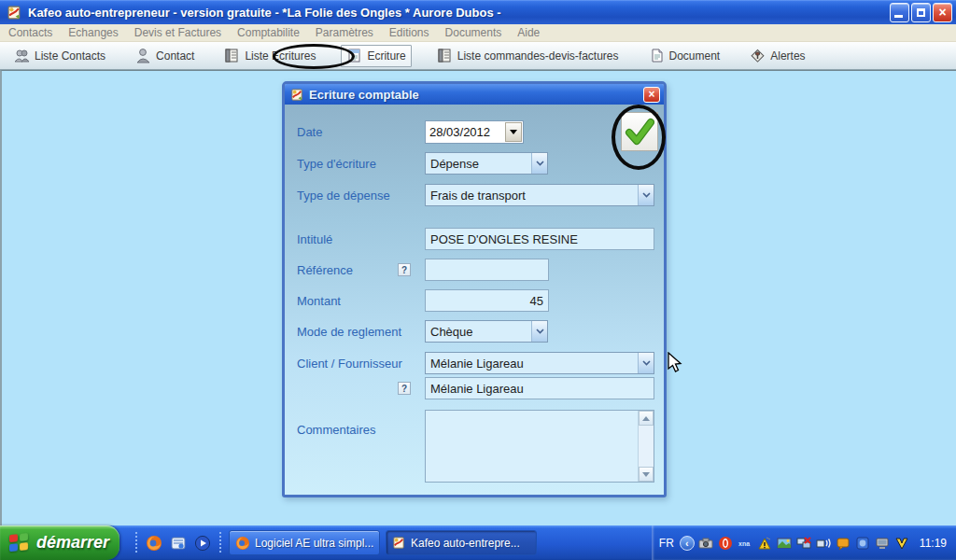 Image resolution: width=956 pixels, height=560 pixels. Describe the element at coordinates (314, 543) in the screenshot. I see `task-label: Logiciel AE ultra simpl...` at that location.